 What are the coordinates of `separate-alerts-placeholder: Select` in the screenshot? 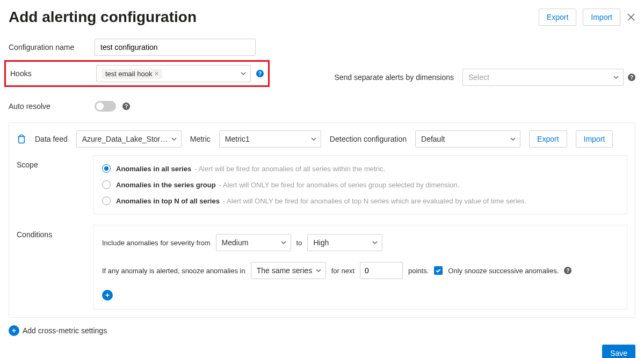 It's located at (479, 77).